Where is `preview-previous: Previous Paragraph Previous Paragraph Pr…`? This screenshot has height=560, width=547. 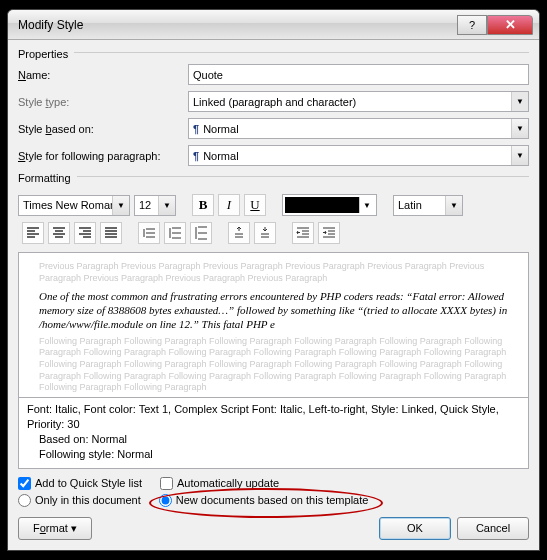 preview-previous: Previous Paragraph Previous Paragraph Pr… is located at coordinates (274, 272).